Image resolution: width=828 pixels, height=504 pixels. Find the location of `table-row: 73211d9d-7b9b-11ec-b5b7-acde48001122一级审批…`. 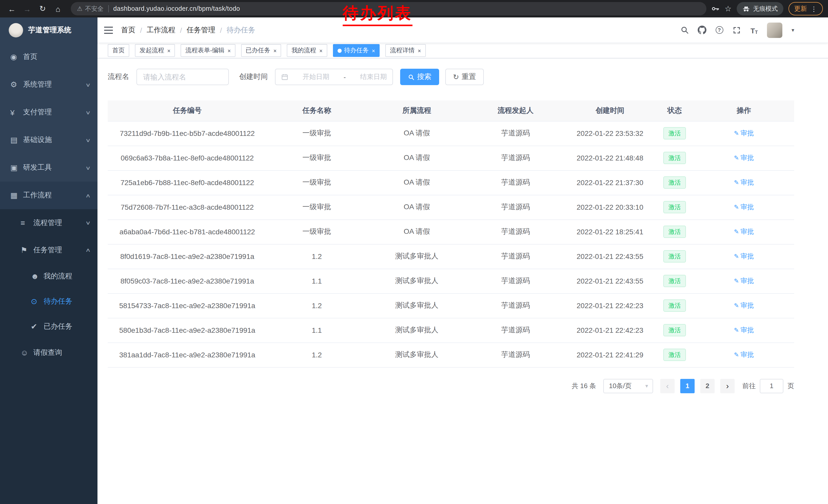

table-row: 73211d9d-7b9b-11ec-b5b7-acde48001122一级审批… is located at coordinates (451, 133).